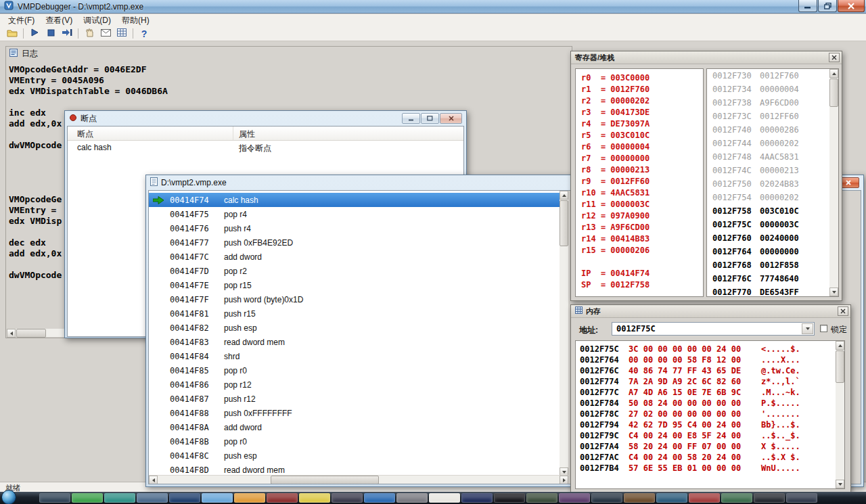  Describe the element at coordinates (355, 229) in the screenshot. I see `disasm-row: 00414F76push r4` at that location.